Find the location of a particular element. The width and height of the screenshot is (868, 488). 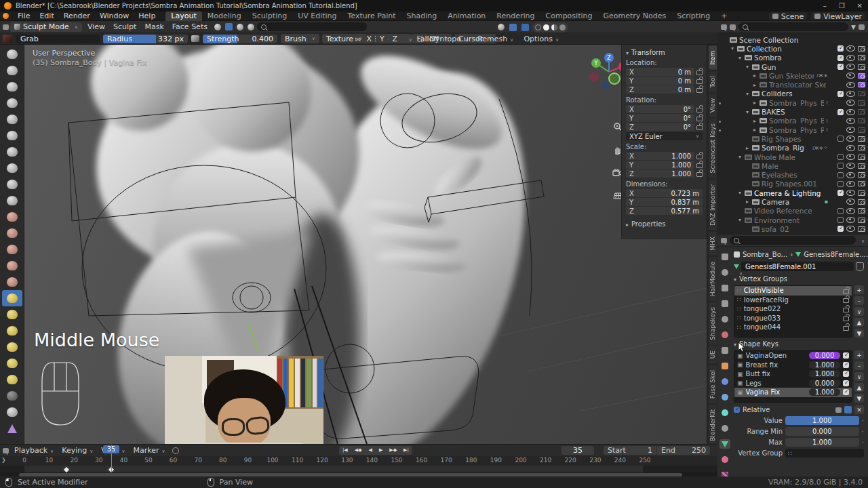

outliner-row: ▾ Collection is located at coordinates (793, 49).